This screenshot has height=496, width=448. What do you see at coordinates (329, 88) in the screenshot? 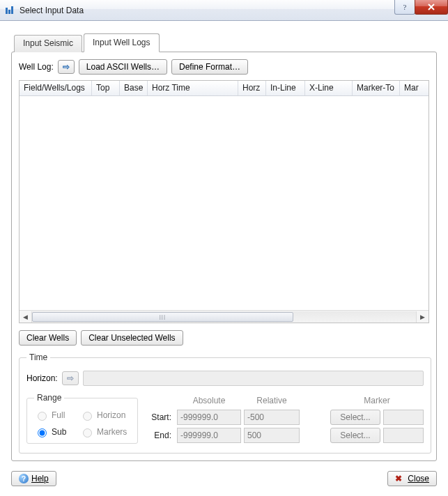
I see `col-xline: X-Line` at bounding box center [329, 88].